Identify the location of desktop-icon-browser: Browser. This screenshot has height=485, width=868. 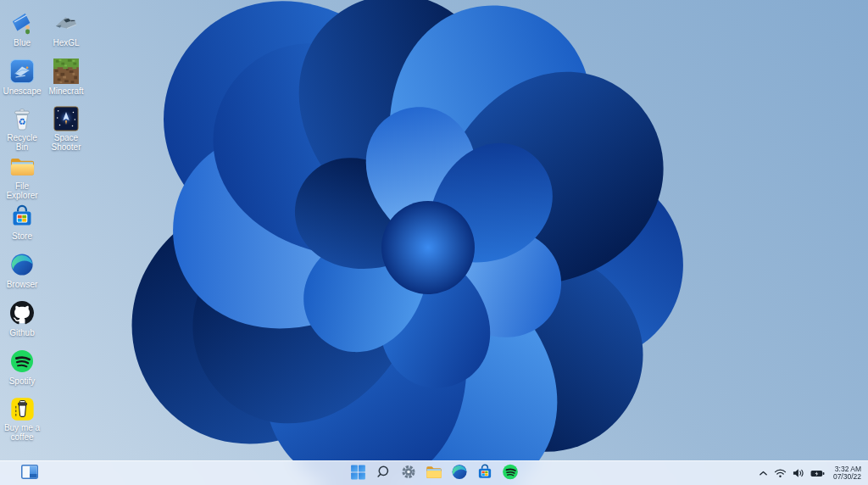
(22, 273).